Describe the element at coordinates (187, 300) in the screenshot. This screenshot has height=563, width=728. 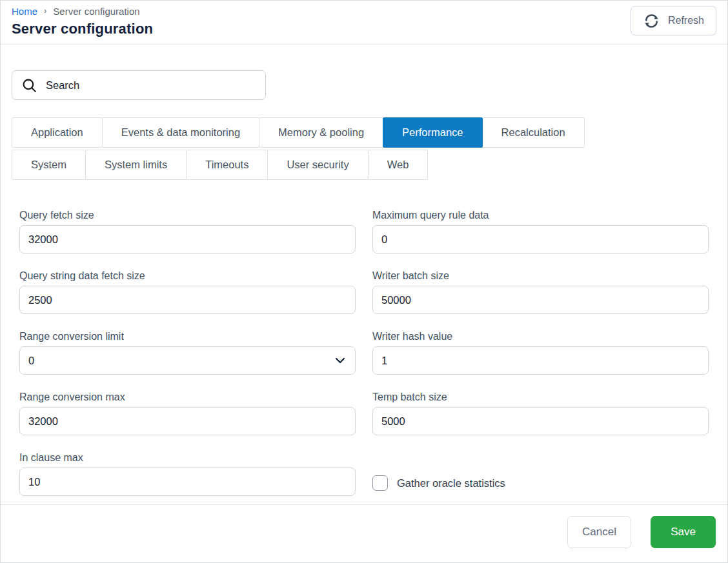
I see `query-string-data-fetch-size-input` at that location.